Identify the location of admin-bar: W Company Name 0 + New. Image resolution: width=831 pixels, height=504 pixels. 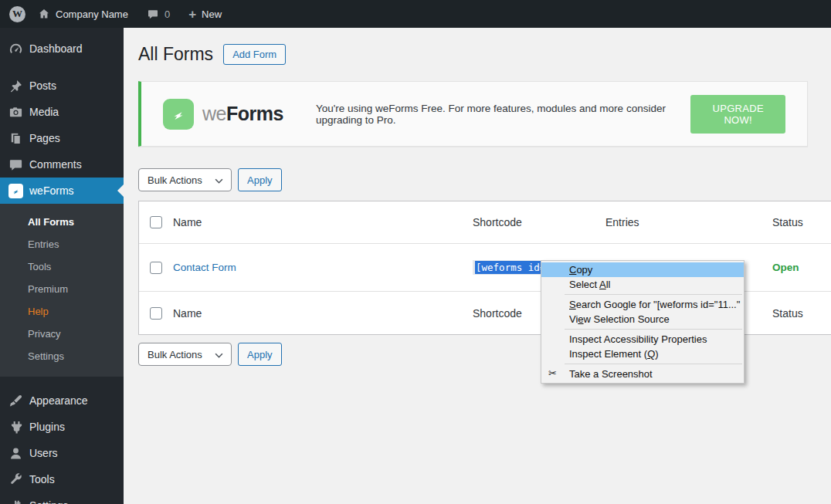
(416, 14).